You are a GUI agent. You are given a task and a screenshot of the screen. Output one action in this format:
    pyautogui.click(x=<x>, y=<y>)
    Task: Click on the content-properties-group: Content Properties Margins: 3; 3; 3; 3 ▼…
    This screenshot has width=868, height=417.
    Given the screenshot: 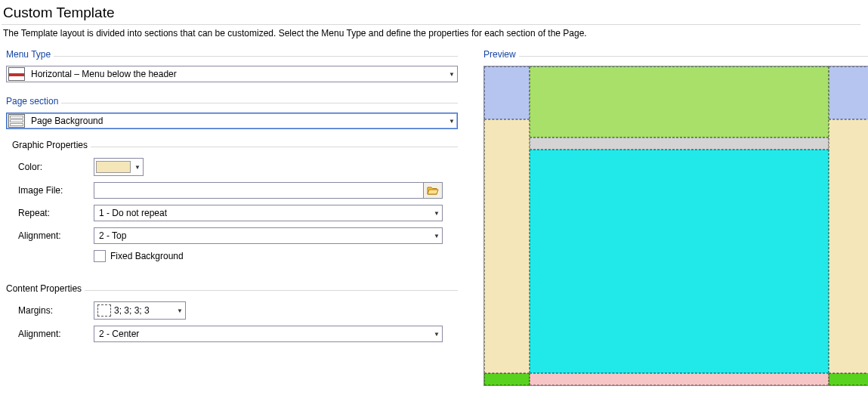 What is the action you would take?
    pyautogui.click(x=232, y=313)
    